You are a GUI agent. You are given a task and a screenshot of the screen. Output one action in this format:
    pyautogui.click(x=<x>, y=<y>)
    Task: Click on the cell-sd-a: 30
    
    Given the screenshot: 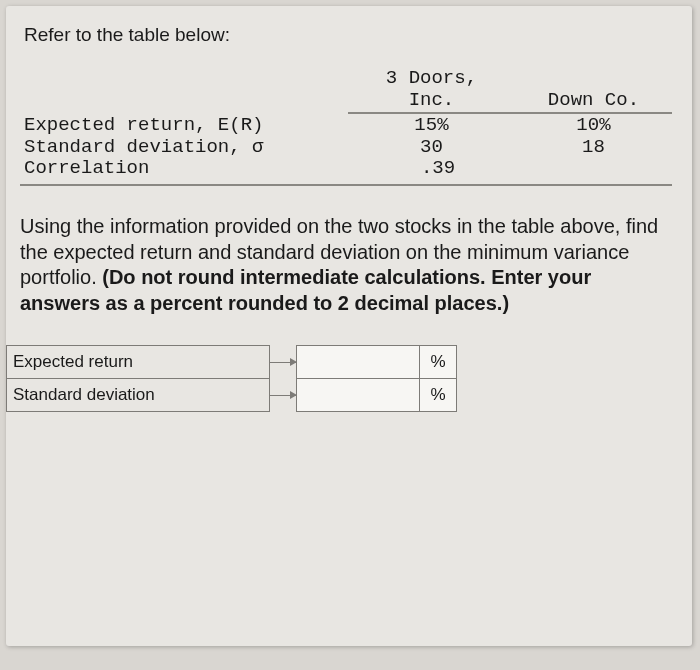 What is the action you would take?
    pyautogui.click(x=432, y=148)
    